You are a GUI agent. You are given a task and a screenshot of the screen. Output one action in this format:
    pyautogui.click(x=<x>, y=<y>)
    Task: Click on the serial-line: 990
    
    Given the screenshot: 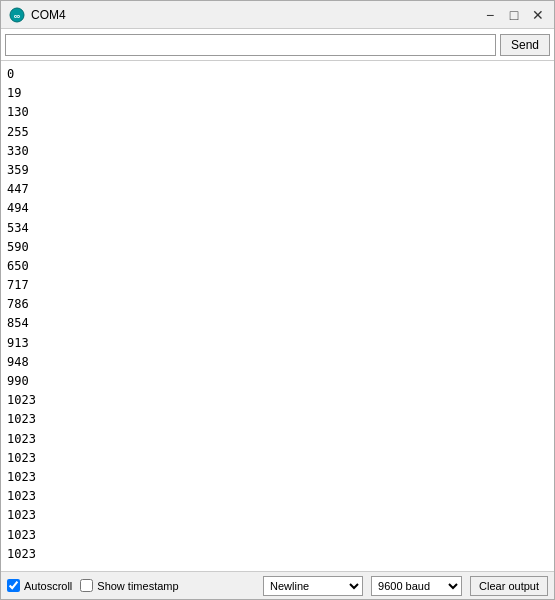 What is the action you would take?
    pyautogui.click(x=278, y=382)
    